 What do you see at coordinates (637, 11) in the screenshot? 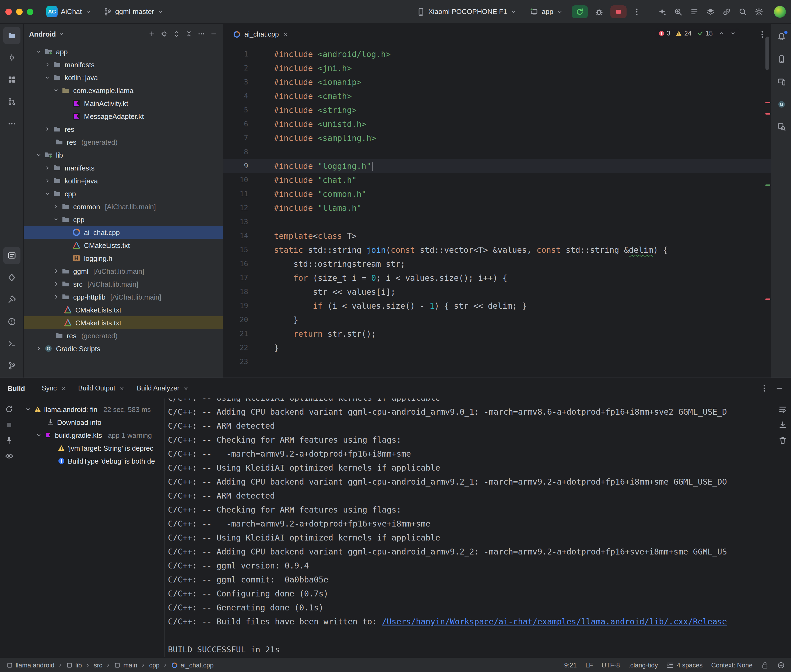
I see `more-run-options-button` at bounding box center [637, 11].